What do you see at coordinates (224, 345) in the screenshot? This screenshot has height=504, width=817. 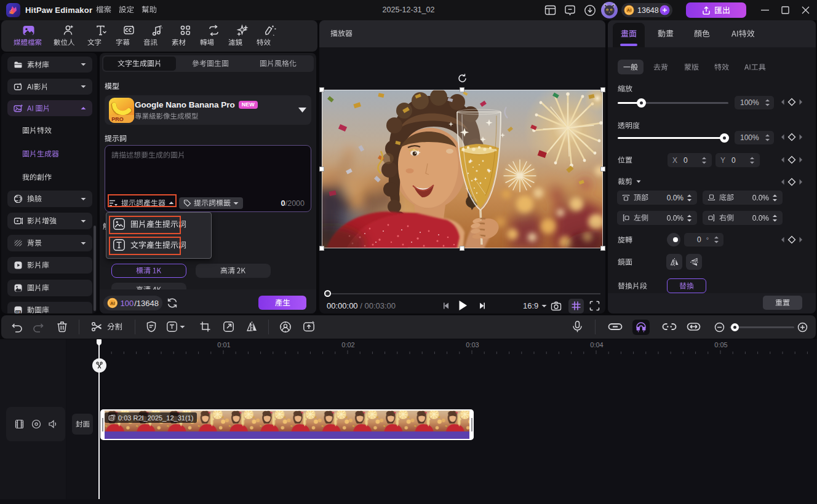 I see `svg-text: 0:01` at bounding box center [224, 345].